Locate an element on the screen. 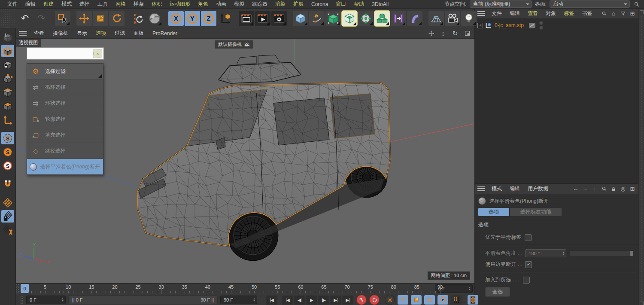 This screenshot has height=305, width=644. options-section-label: 选项 is located at coordinates (556, 226).